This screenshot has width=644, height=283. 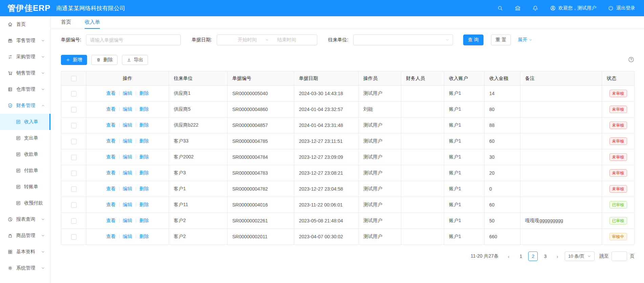 I want to click on sidebar-item-receipt-bill: 收款单, so click(x=25, y=154).